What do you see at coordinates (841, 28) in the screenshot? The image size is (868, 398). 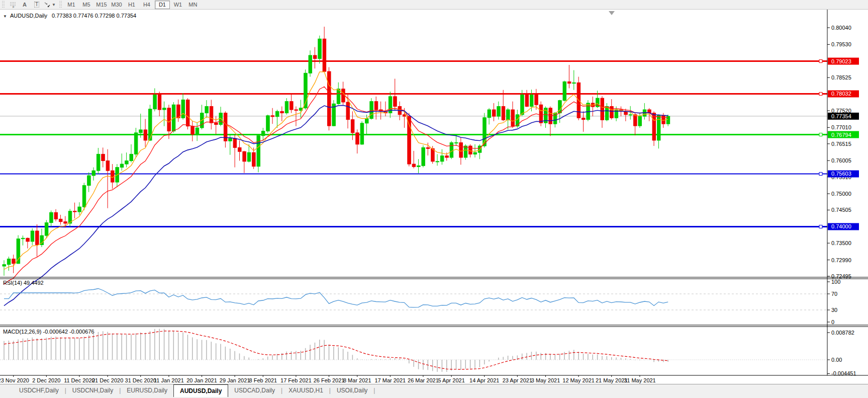 I see `svg-text: 0.80040` at bounding box center [841, 28].